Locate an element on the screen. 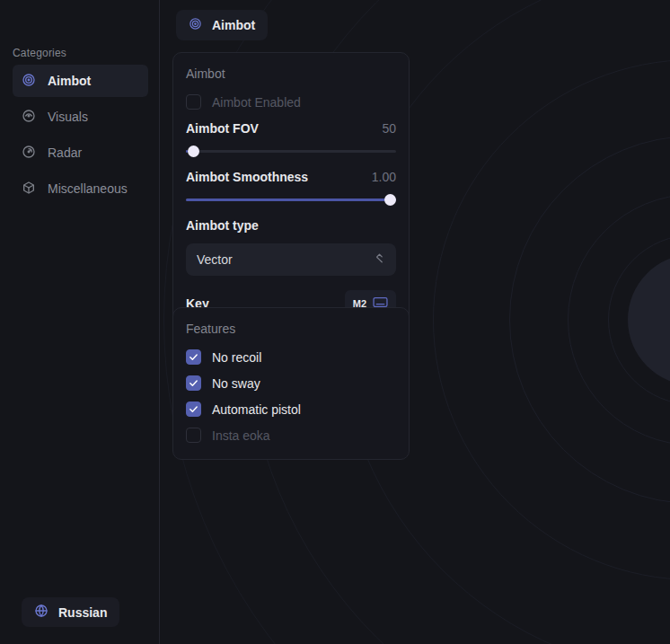  fov-slider-thumb is located at coordinates (194, 151).